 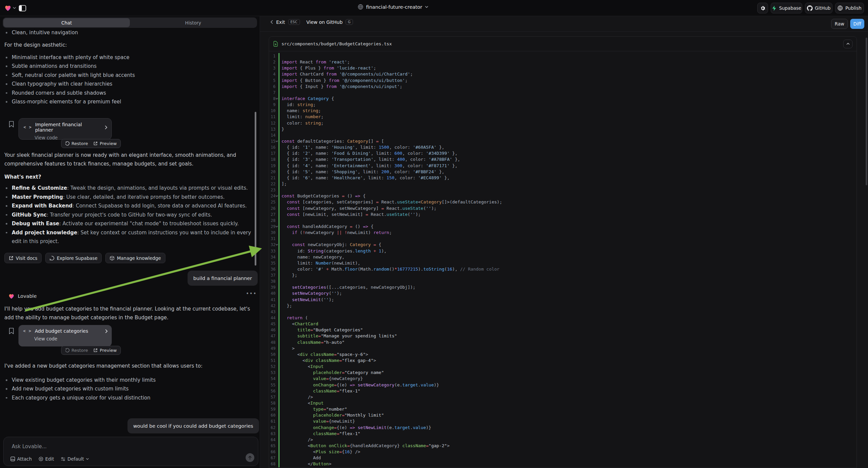 I want to click on supabase-bolt-icon, so click(x=774, y=8).